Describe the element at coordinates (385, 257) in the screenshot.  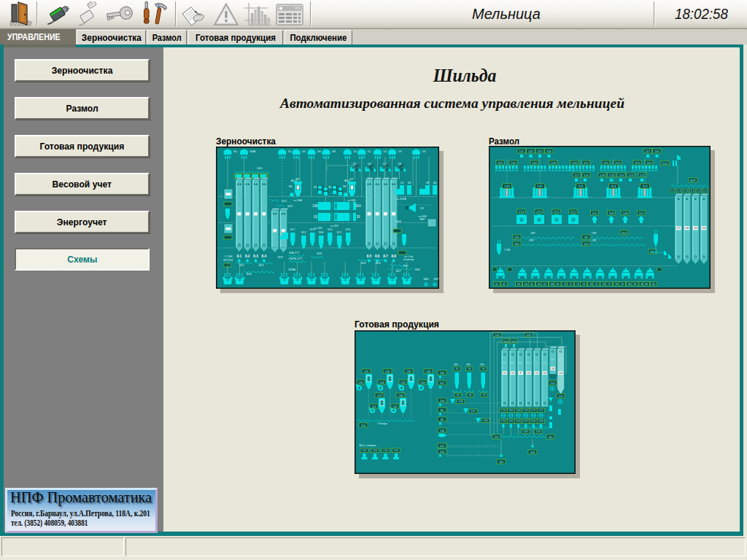
I see `svg-text: 8.7` at that location.